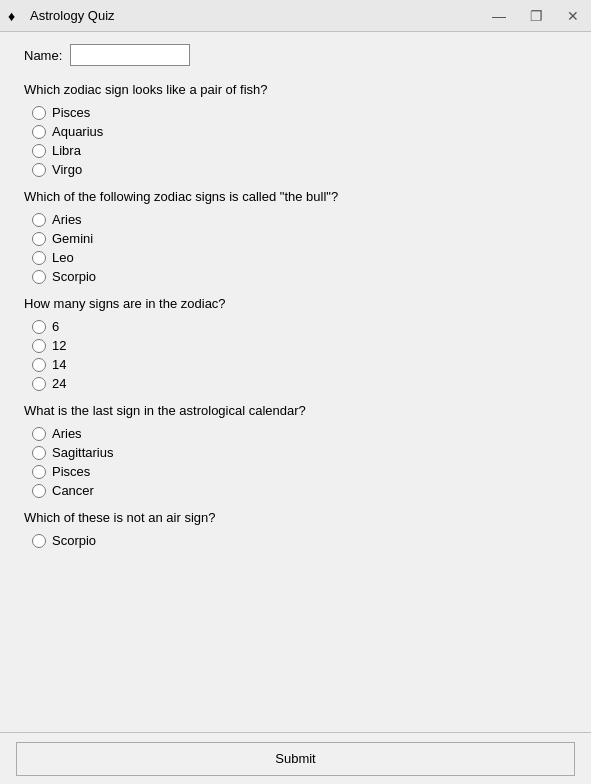 The height and width of the screenshot is (784, 591). Describe the element at coordinates (74, 540) in the screenshot. I see `label-q5-0: Scorpio` at that location.